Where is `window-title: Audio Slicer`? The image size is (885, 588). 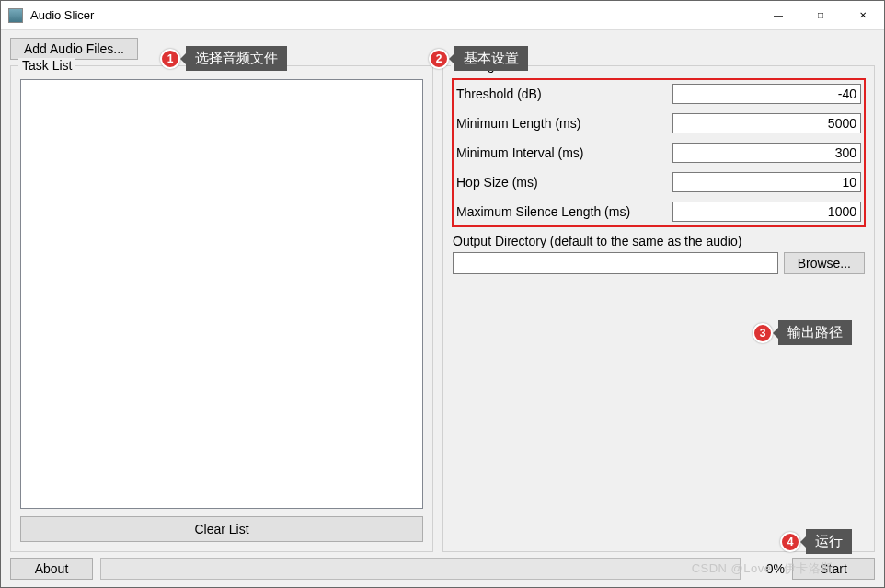 window-title: Audio Slicer is located at coordinates (394, 15).